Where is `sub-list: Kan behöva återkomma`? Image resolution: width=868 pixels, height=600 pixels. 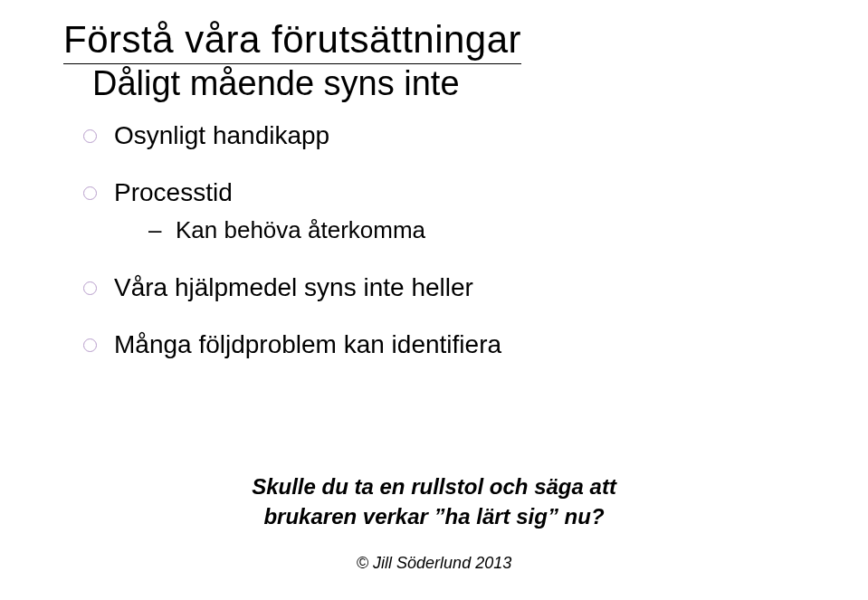
sub-list: Kan behöva återkomma is located at coordinates (476, 231).